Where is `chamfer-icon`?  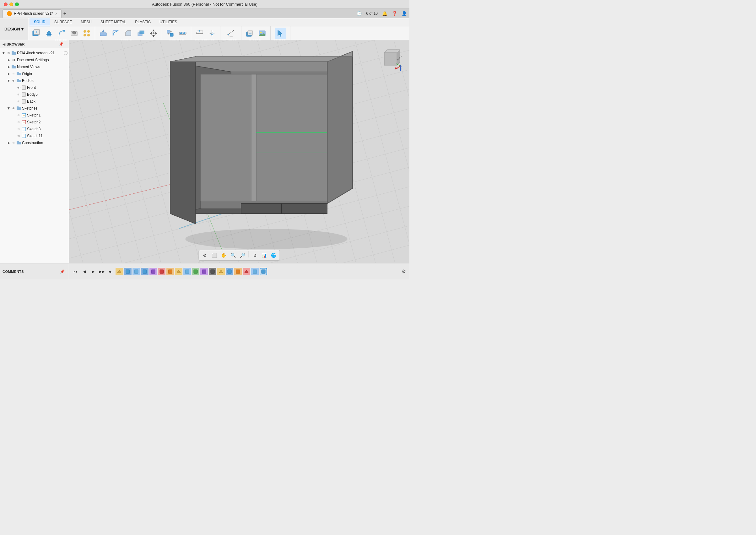 chamfer-icon is located at coordinates (128, 33).